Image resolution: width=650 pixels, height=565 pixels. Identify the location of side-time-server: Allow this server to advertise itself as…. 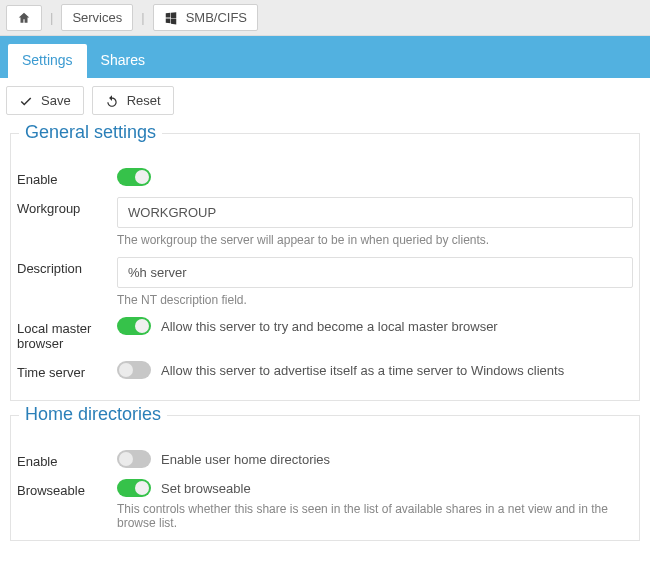
(362, 370).